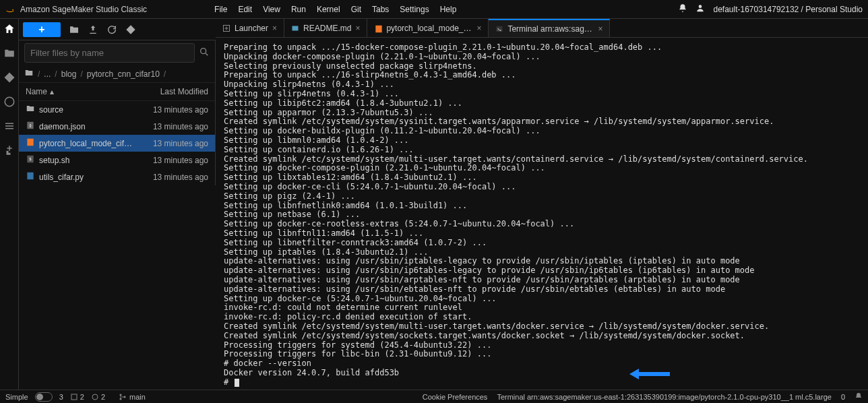 The width and height of the screenshot is (868, 403). Describe the element at coordinates (843, 397) in the screenshot. I see `status-zero: 0` at that location.